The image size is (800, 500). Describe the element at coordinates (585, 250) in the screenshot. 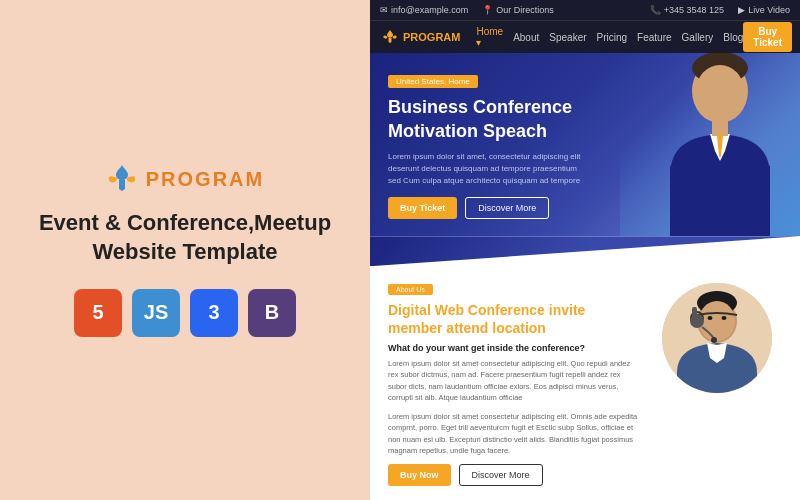

I see `diagonal-divider` at that location.